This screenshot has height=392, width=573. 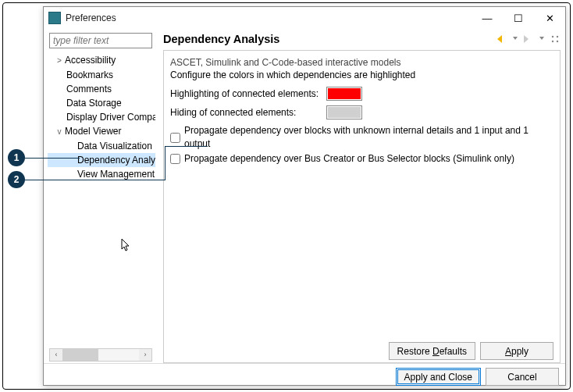 What do you see at coordinates (439, 376) in the screenshot?
I see `apply-and-close-button: Apply and Close` at bounding box center [439, 376].